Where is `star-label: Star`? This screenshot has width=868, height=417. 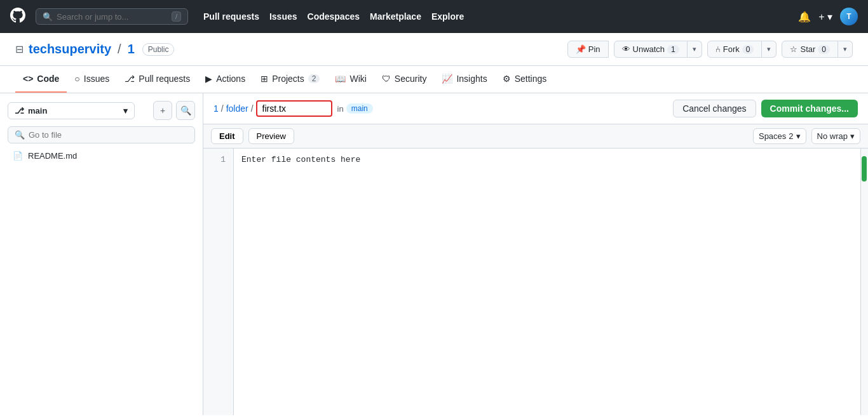
star-label: Star is located at coordinates (808, 50).